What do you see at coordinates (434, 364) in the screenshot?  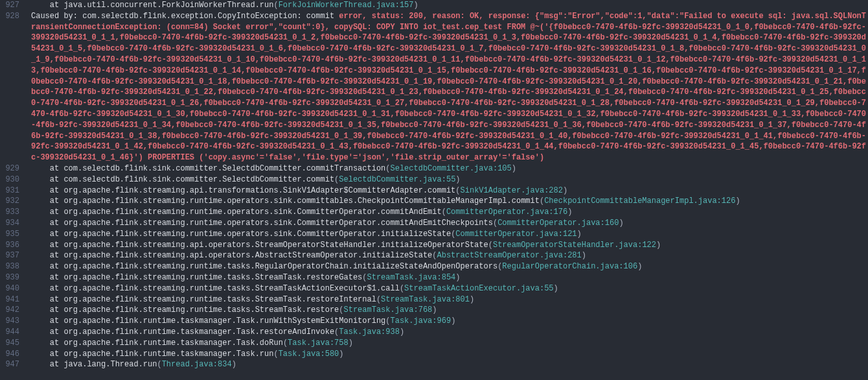 I see `log-line: 947 at java.lang.Thread.run(Thread.java:…` at bounding box center [434, 364].